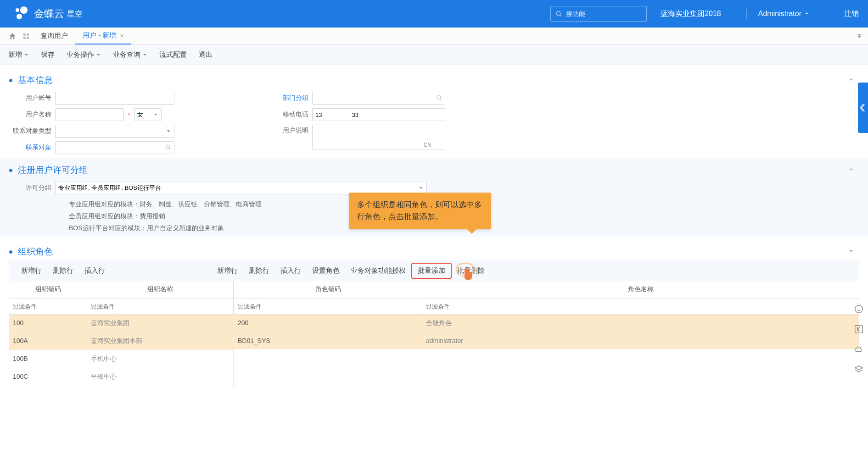 The height and width of the screenshot is (470, 868). What do you see at coordinates (161, 359) in the screenshot?
I see `cell-org-name: 手机中心` at bounding box center [161, 359].